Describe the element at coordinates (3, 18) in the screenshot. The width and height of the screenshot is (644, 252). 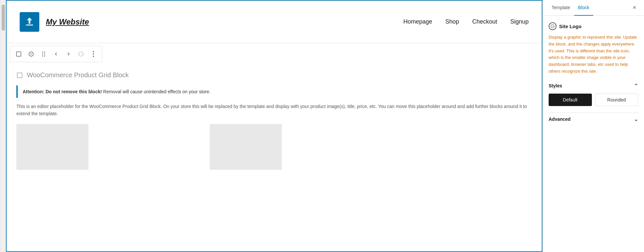
I see `scrollbar-thumb` at that location.